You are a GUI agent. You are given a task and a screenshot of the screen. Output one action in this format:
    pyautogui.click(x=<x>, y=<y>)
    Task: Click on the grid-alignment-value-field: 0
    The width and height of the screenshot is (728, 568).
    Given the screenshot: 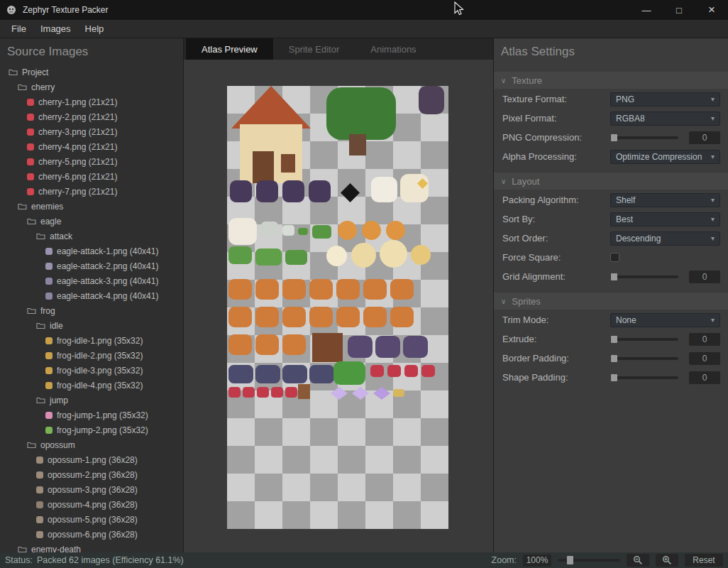 What is the action you would take?
    pyautogui.click(x=705, y=277)
    